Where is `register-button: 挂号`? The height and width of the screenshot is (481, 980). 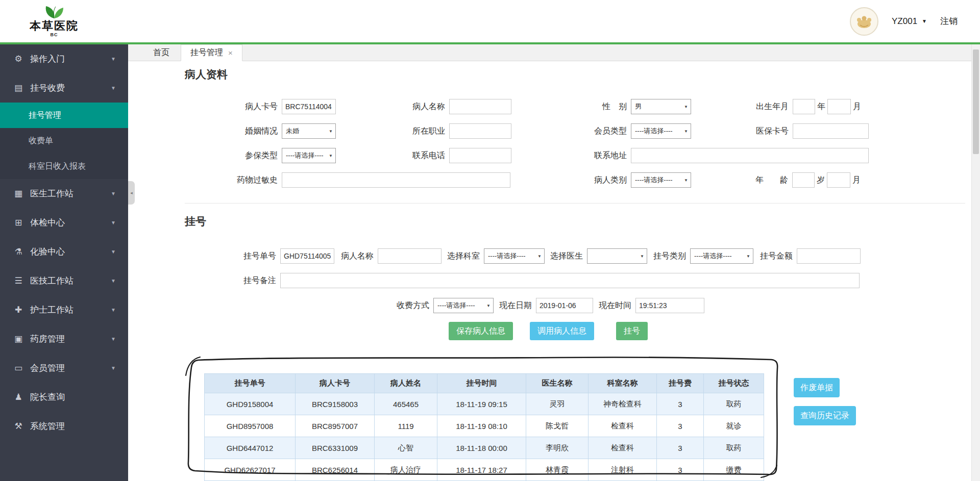
register-button: 挂号 is located at coordinates (632, 331).